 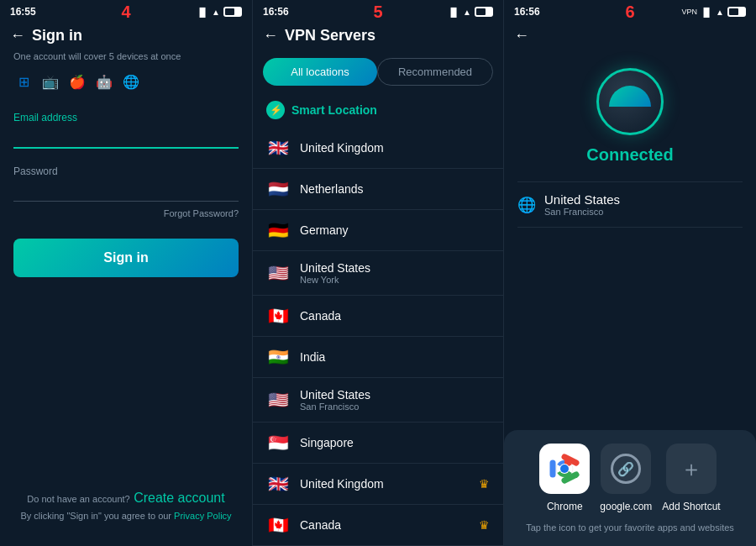 I want to click on location-info: United States San Francisco, so click(x=582, y=205).